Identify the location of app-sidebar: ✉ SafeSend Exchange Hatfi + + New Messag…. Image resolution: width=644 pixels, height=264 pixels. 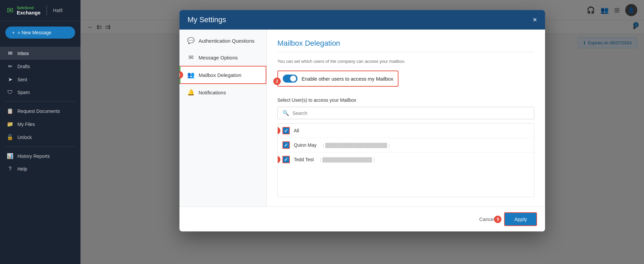
(40, 132).